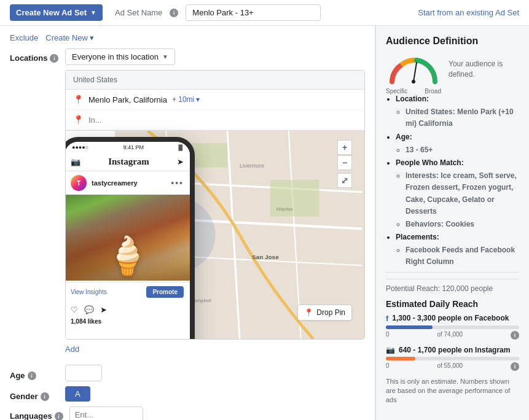 This screenshot has height=420, width=529. I want to click on audience-detail-placements: Placements: Facebook Feeds and Facebook …, so click(457, 250).